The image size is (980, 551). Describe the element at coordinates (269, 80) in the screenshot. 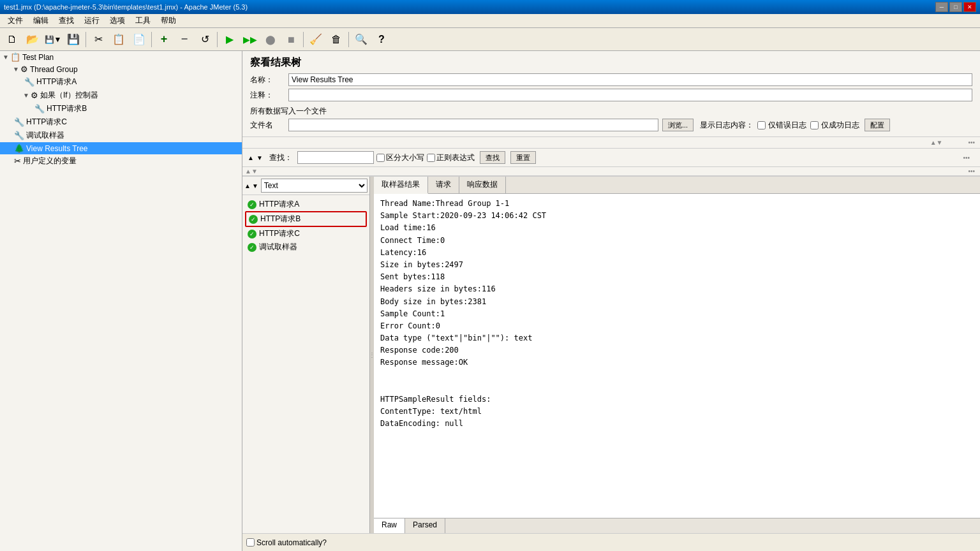

I see `name-label: 名称：` at that location.